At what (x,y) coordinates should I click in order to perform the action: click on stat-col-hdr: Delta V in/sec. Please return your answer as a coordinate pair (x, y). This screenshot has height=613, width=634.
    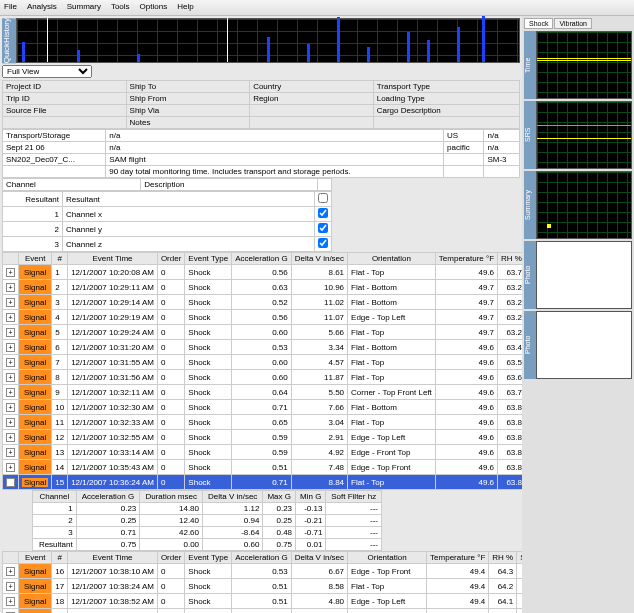
    Looking at the image, I should click on (233, 497).